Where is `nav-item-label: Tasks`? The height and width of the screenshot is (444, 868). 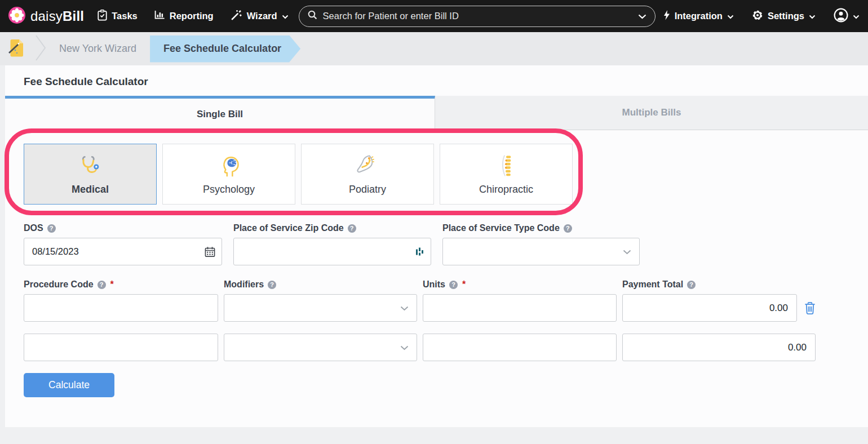 nav-item-label: Tasks is located at coordinates (125, 16).